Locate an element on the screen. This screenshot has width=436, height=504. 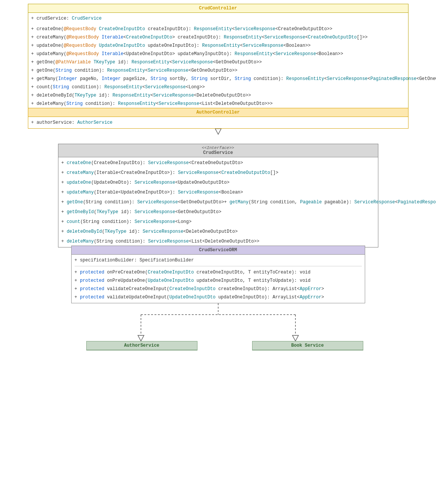
crud-service-orm-title: CrudServiceORM is located at coordinates (218, 250).